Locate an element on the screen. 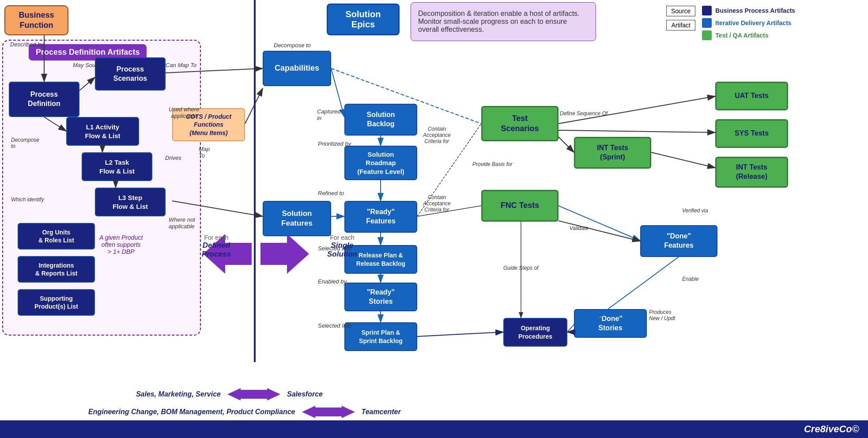 The width and height of the screenshot is (868, 438). process-definition-box: Process Definition is located at coordinates (44, 99).